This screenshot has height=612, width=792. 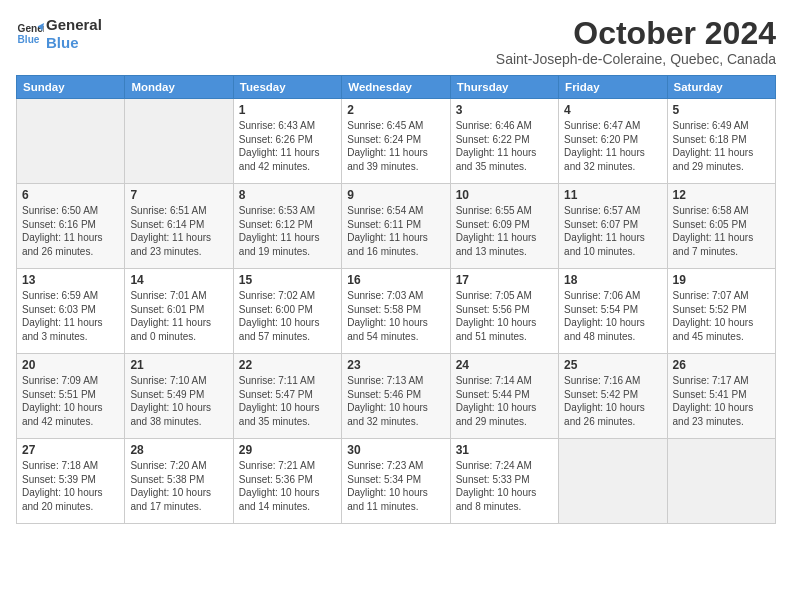 What do you see at coordinates (396, 280) in the screenshot?
I see `day-number: 16` at bounding box center [396, 280].